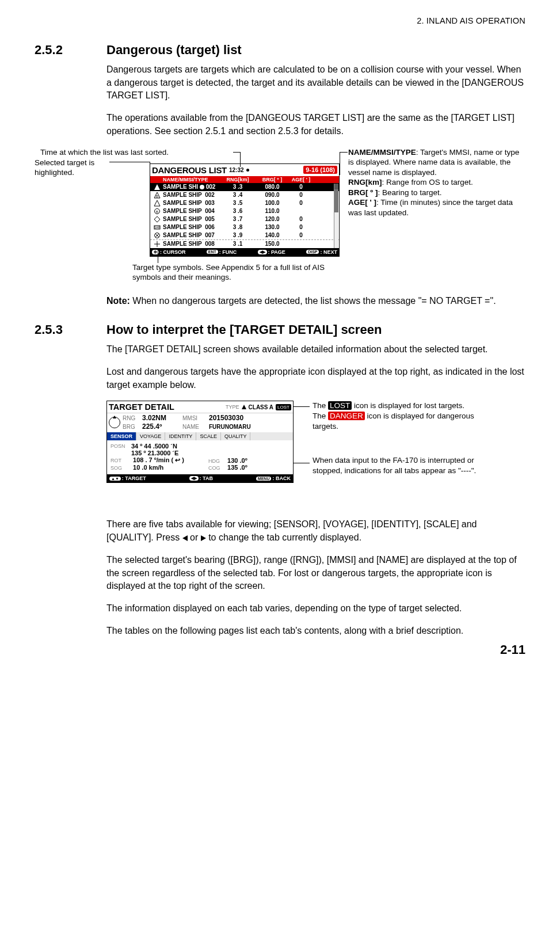  Describe the element at coordinates (200, 457) in the screenshot. I see `tab-body: POSN 34 º 44 .5000 ´N 135 º 21.3000 ´E R…` at that location.